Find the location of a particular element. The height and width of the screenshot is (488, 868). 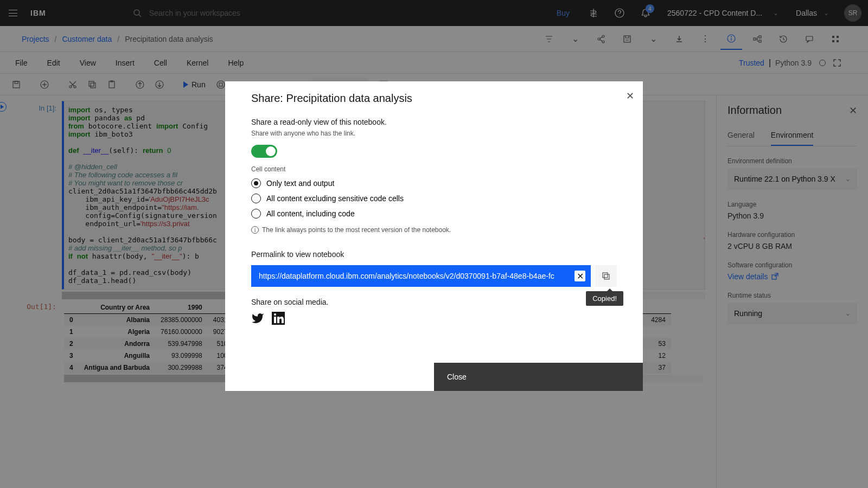

copy-icon is located at coordinates (606, 276).